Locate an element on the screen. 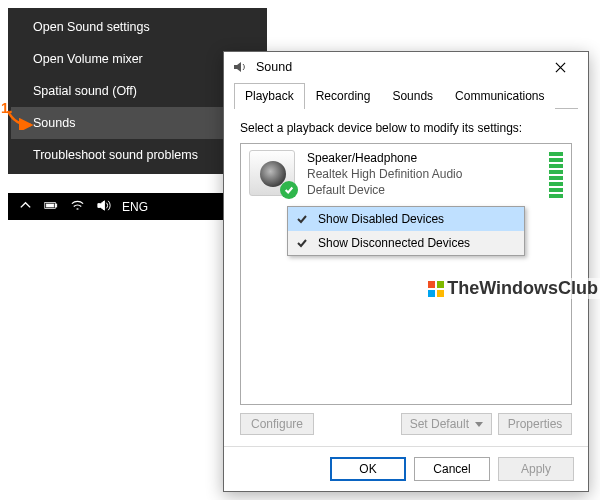  watermark: TheWindowsClub is located at coordinates (512, 288).